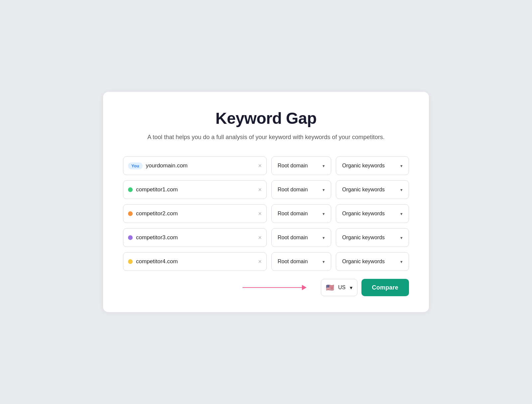  Describe the element at coordinates (372, 214) in the screenshot. I see `organic-keywords-dropdown-2: Organic keywords▾` at that location.